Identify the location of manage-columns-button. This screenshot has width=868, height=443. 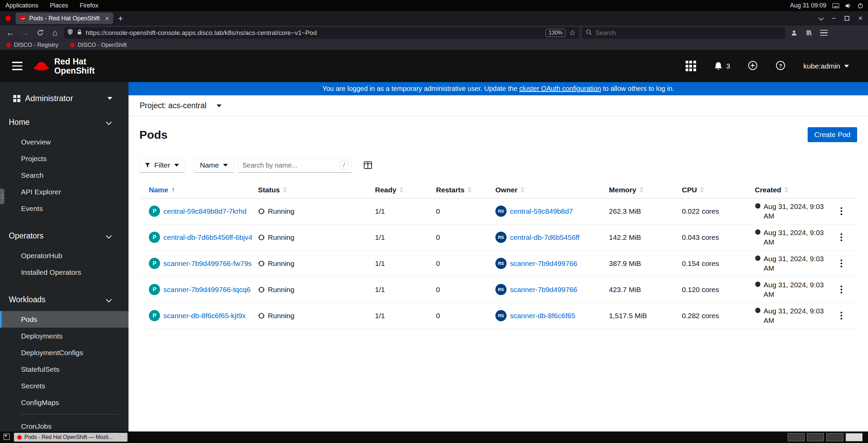
(368, 165).